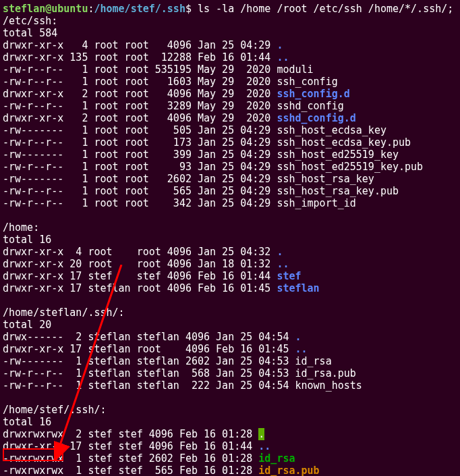 This screenshot has width=460, height=476. I want to click on file-name: ssh_host_ecdsa_key, so click(332, 130).